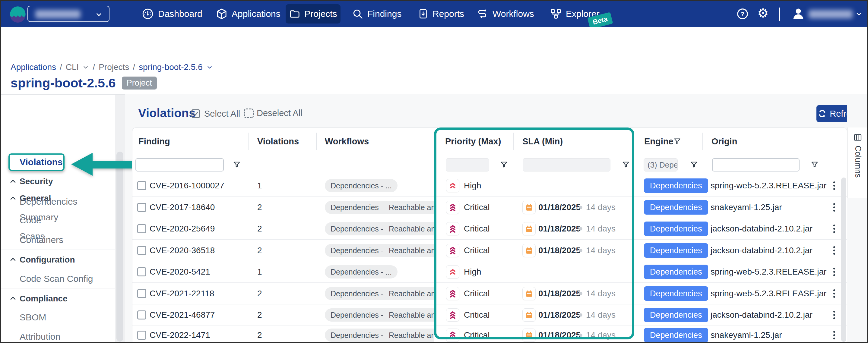 This screenshot has height=343, width=868. Describe the element at coordinates (36, 181) in the screenshot. I see `sidebar-section-security: Security` at that location.